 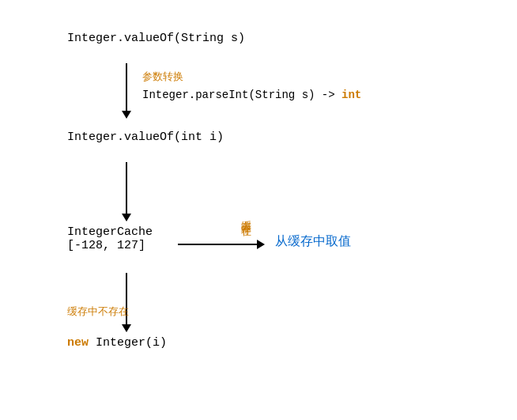 What do you see at coordinates (110, 245) in the screenshot?
I see `cache-range: [-128, 127]` at bounding box center [110, 245].